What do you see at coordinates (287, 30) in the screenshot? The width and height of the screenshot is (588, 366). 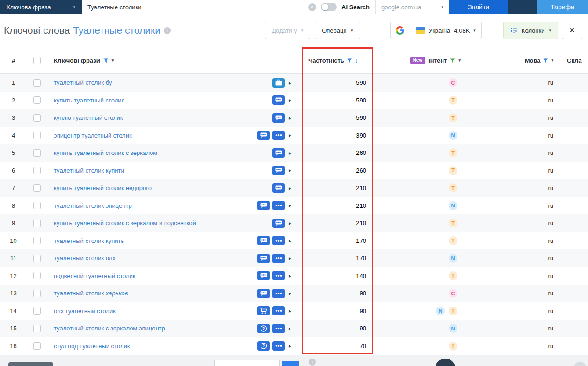 I see `add-to-button: Додати у ▾` at bounding box center [287, 30].